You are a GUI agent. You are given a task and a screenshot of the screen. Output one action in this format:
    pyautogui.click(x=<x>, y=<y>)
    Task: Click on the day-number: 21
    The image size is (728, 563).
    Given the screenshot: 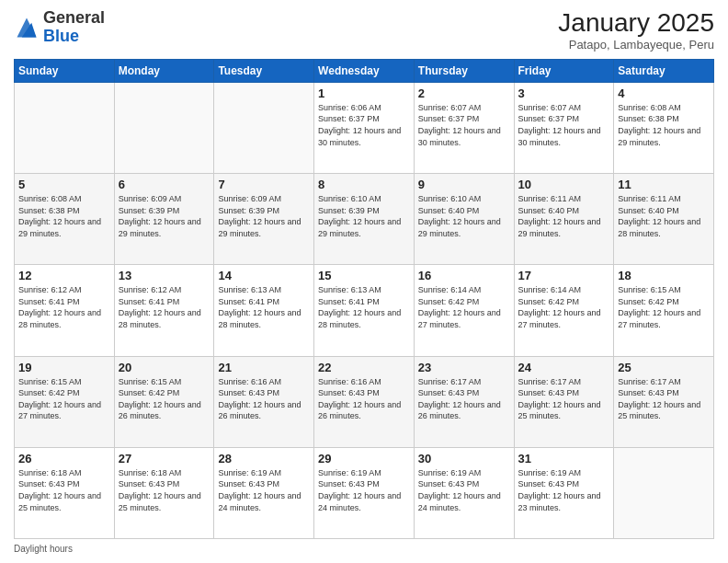 What is the action you would take?
    pyautogui.click(x=264, y=368)
    